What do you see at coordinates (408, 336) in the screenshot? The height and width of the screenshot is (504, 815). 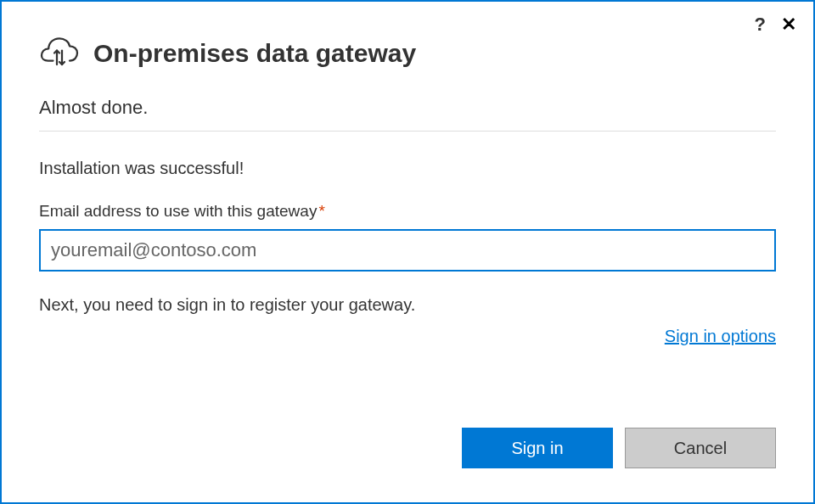 I see `options-row: Sign in options` at bounding box center [408, 336].